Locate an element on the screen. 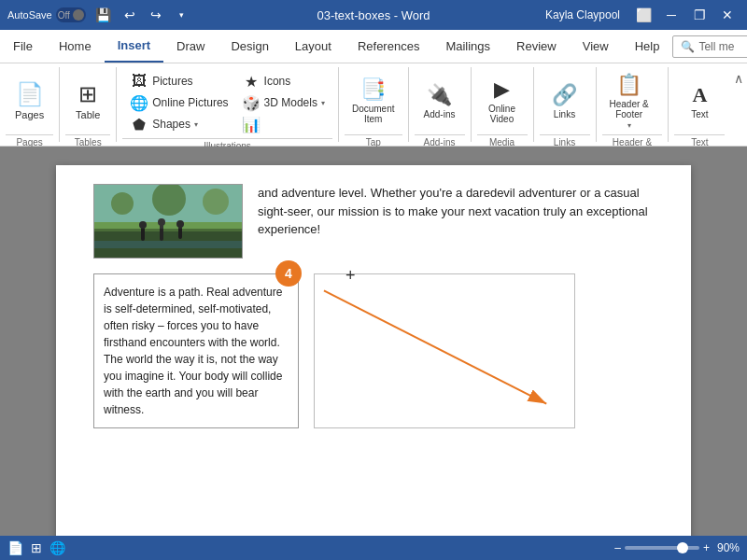 The width and height of the screenshot is (747, 560). status-right: – + 90% is located at coordinates (677, 548).